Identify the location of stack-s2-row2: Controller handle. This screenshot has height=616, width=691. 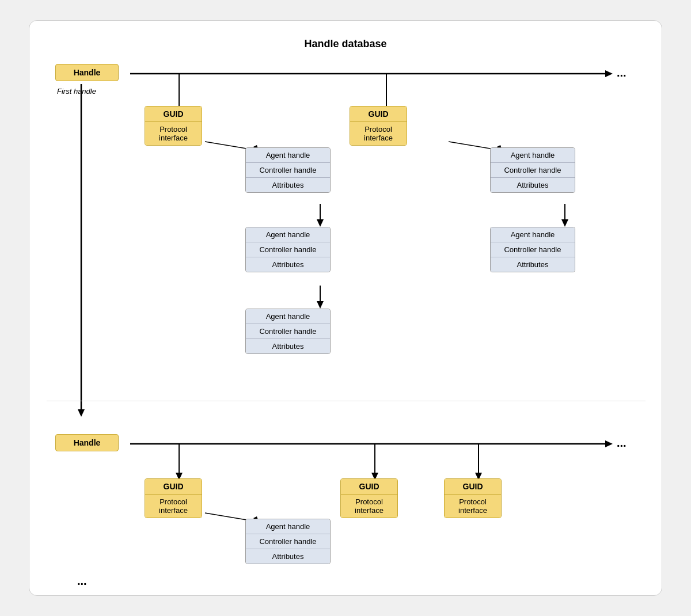
(288, 542).